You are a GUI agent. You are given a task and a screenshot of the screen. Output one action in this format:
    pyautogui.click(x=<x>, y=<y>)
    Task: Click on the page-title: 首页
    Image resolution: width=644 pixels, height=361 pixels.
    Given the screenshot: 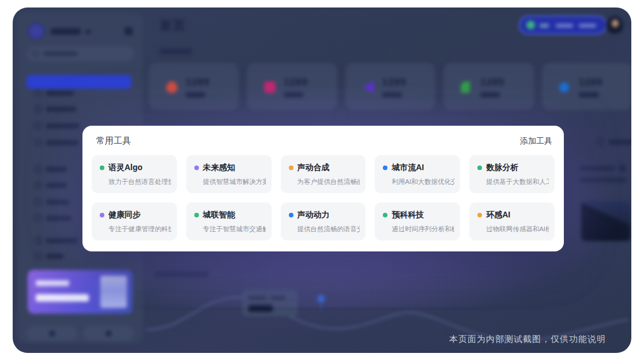 What is the action you would take?
    pyautogui.click(x=173, y=25)
    